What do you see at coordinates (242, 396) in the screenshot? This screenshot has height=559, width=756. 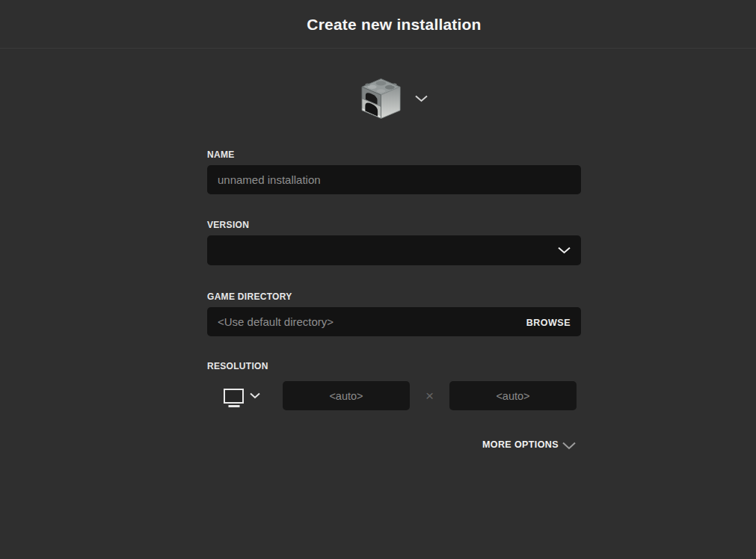 I see `resolution-preset-dropdown` at bounding box center [242, 396].